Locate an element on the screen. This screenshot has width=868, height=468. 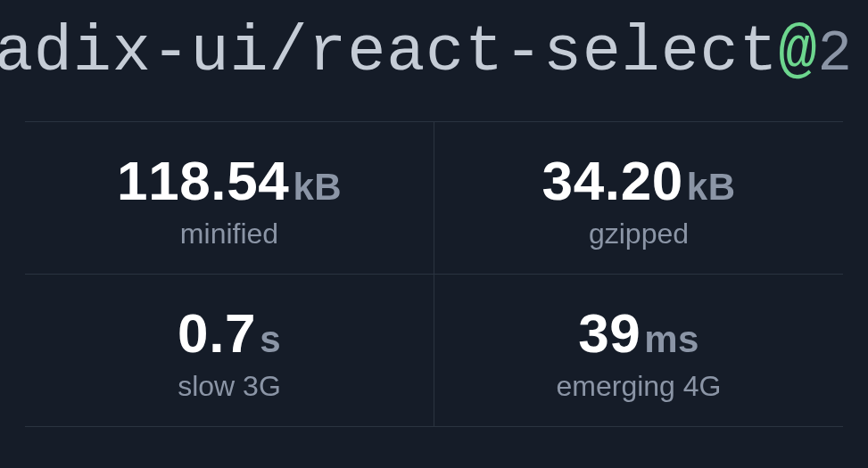
gzipped-label: gzipped is located at coordinates (639, 234).